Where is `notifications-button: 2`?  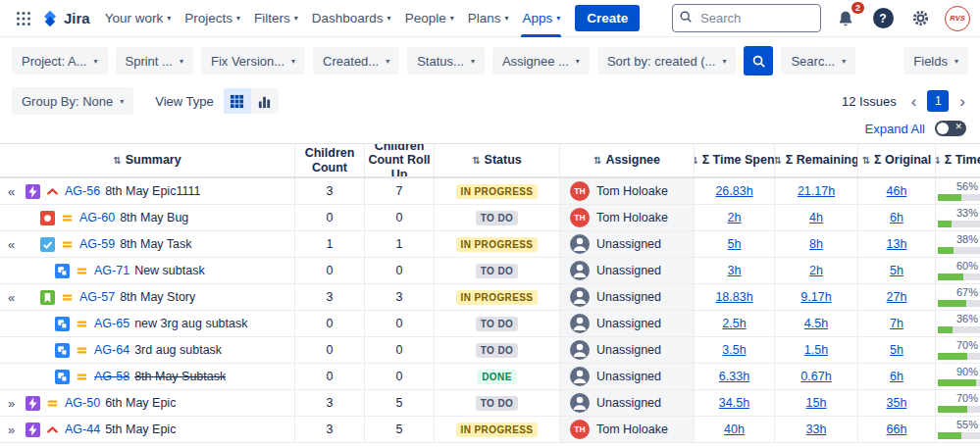 notifications-button: 2 is located at coordinates (846, 19).